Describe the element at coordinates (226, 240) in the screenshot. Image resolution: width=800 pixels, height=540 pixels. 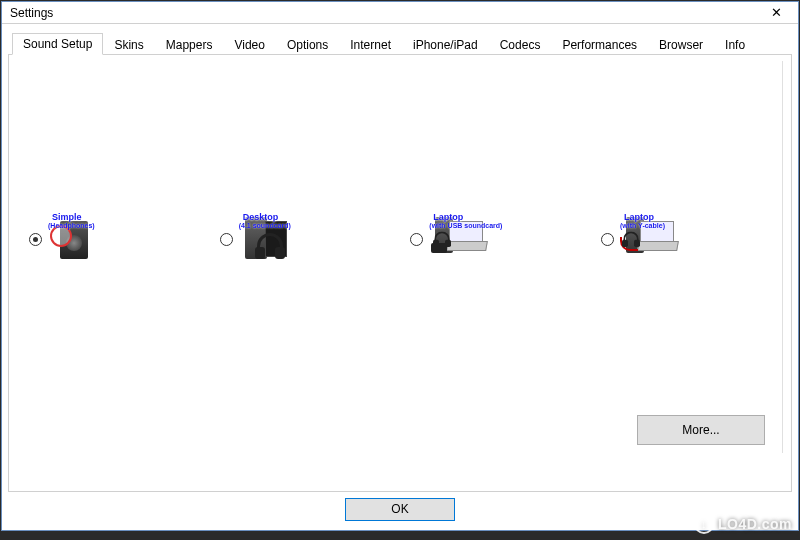
I see `radio-desktop` at that location.